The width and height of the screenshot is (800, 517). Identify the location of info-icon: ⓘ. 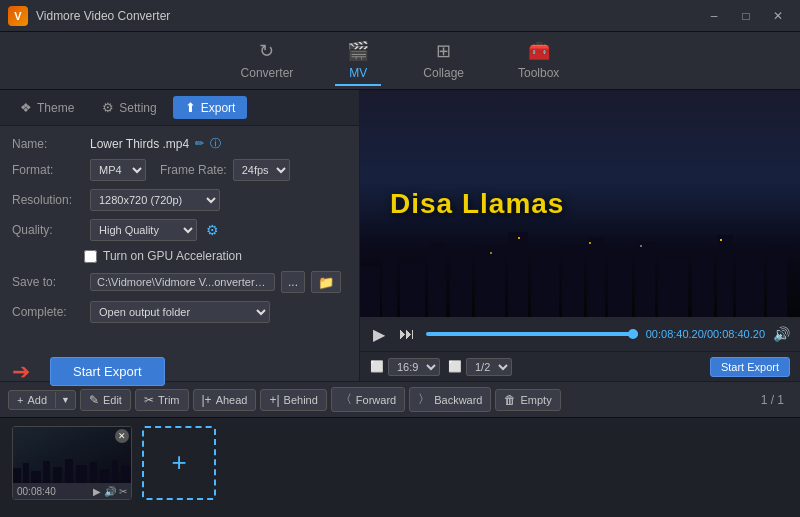
(216, 144).